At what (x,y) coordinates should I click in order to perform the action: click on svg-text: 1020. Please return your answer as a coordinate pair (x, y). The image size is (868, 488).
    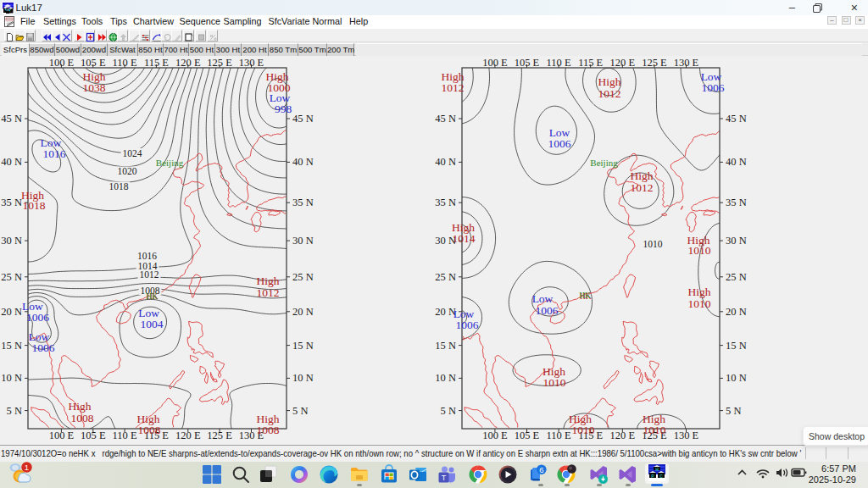
    Looking at the image, I should click on (127, 171).